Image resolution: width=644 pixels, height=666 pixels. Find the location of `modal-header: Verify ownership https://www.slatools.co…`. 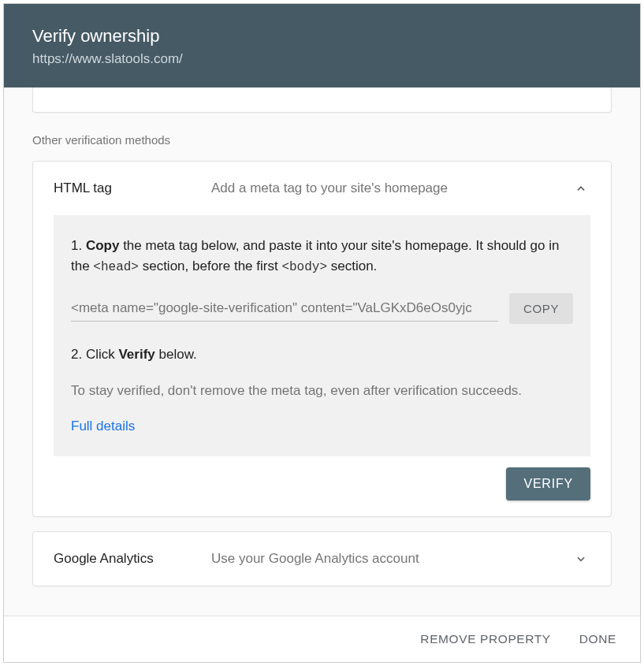

modal-header: Verify ownership https://www.slatools.co… is located at coordinates (322, 46).